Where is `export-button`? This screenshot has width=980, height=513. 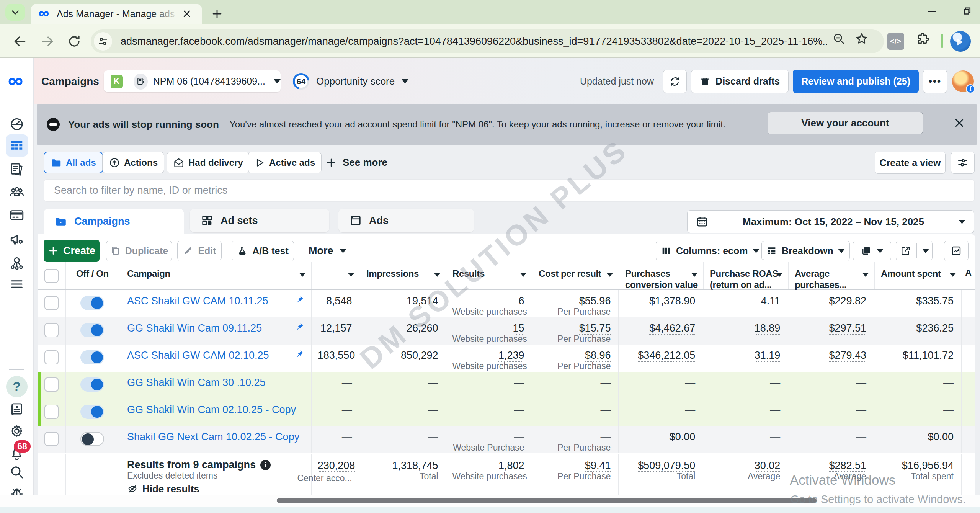 export-button is located at coordinates (914, 251).